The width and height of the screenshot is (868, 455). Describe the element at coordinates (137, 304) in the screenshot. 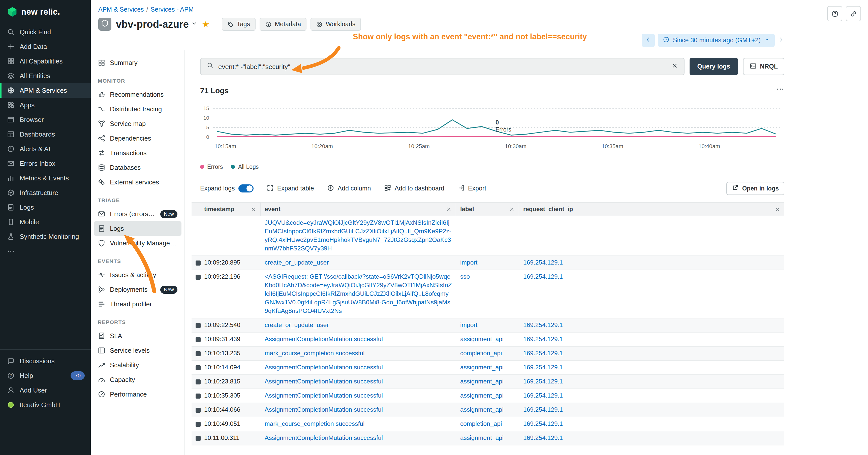

I see `subnav-item-thread-profiler: Thread profiler` at that location.